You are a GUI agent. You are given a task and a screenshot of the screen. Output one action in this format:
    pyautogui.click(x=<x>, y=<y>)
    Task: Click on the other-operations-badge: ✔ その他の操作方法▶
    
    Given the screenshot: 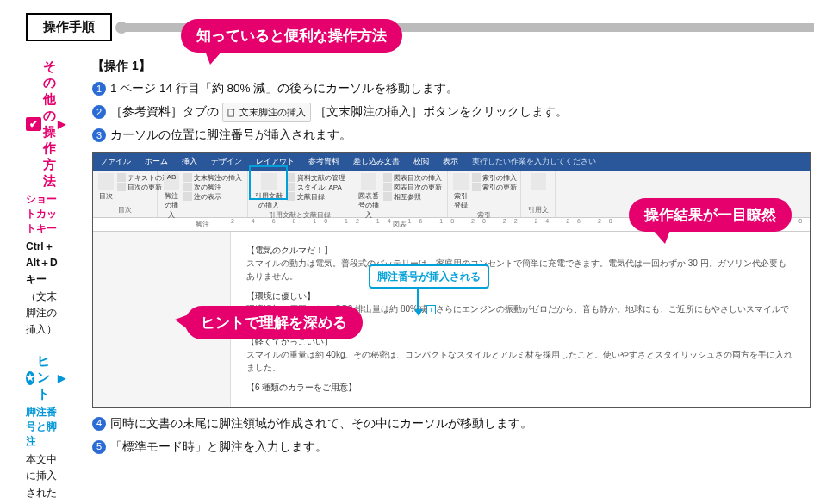 What is the action you would take?
    pyautogui.click(x=46, y=124)
    